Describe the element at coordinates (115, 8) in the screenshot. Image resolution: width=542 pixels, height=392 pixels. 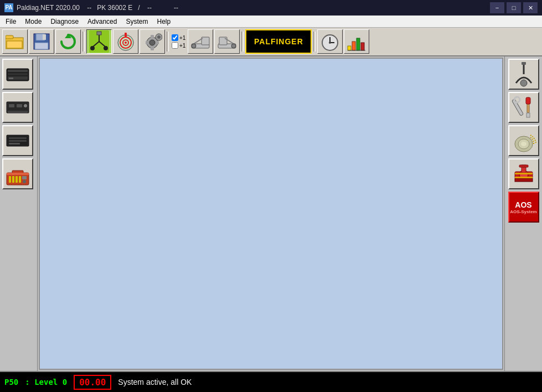
I see `device-id: PK 36002 E` at that location.